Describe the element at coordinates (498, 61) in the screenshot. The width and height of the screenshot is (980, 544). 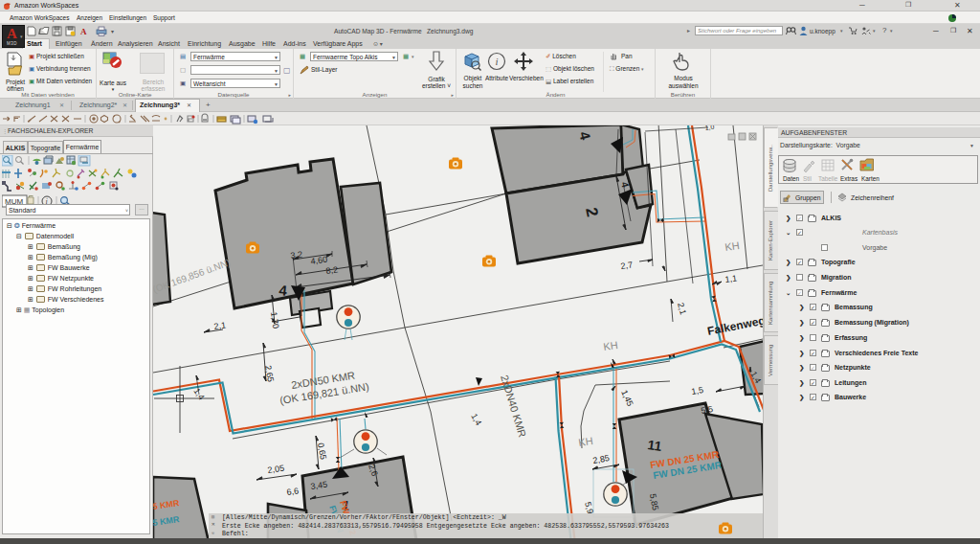
I see `svg-text: i` at that location.